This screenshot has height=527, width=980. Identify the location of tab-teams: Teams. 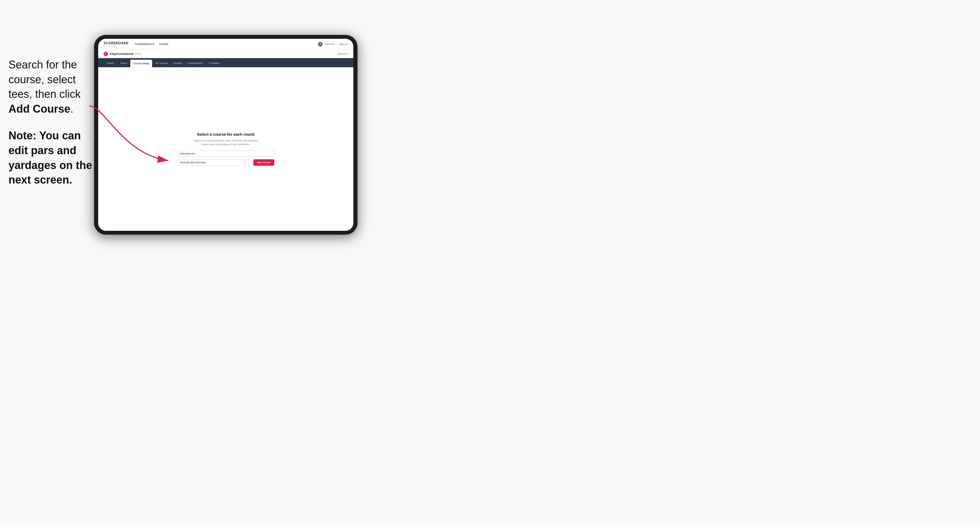
(124, 63).